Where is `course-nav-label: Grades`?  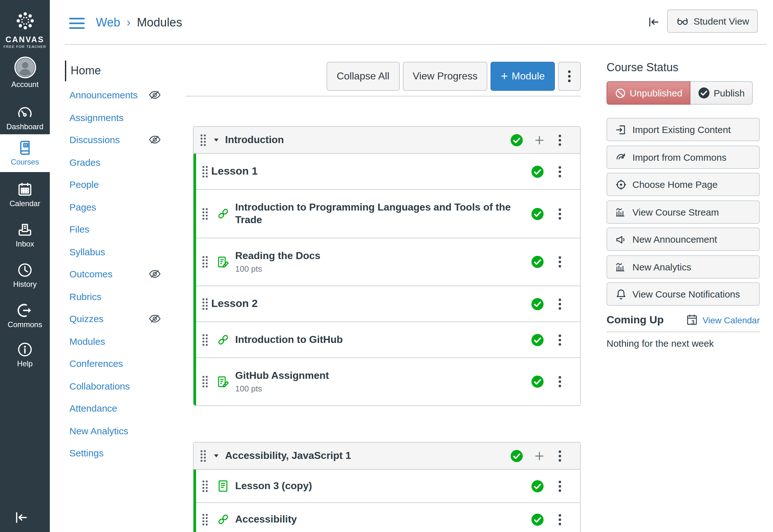
course-nav-label: Grades is located at coordinates (85, 162).